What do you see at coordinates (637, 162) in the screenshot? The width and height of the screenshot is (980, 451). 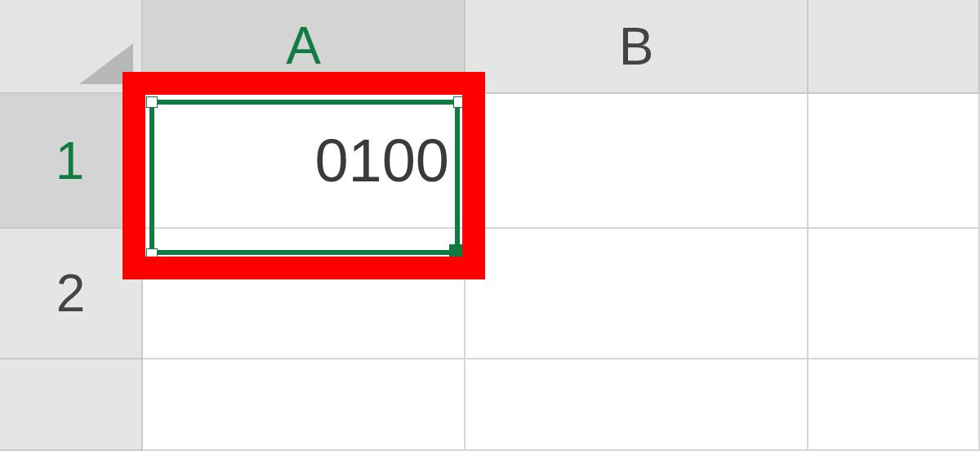 I see `cell-B1` at bounding box center [637, 162].